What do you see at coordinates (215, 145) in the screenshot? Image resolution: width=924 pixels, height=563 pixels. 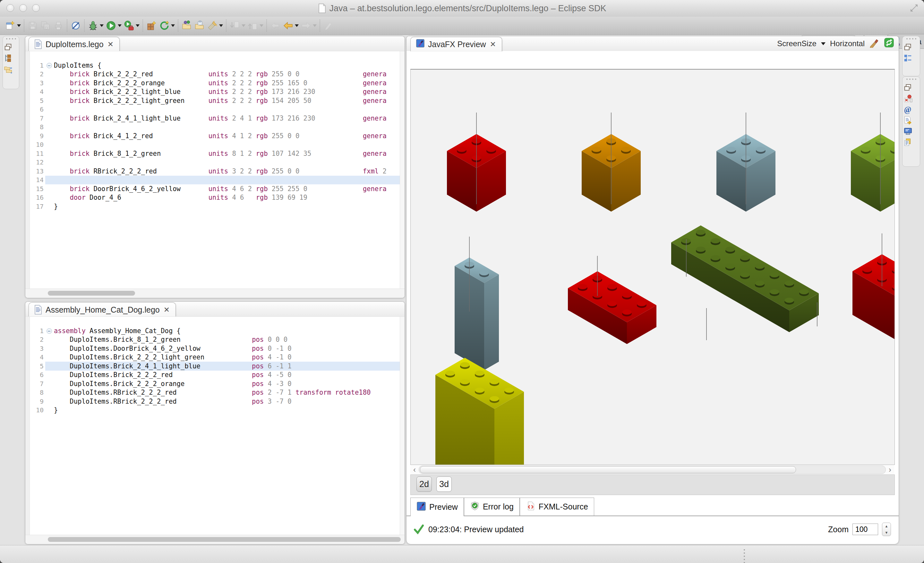 I see `code-line: 10` at bounding box center [215, 145].